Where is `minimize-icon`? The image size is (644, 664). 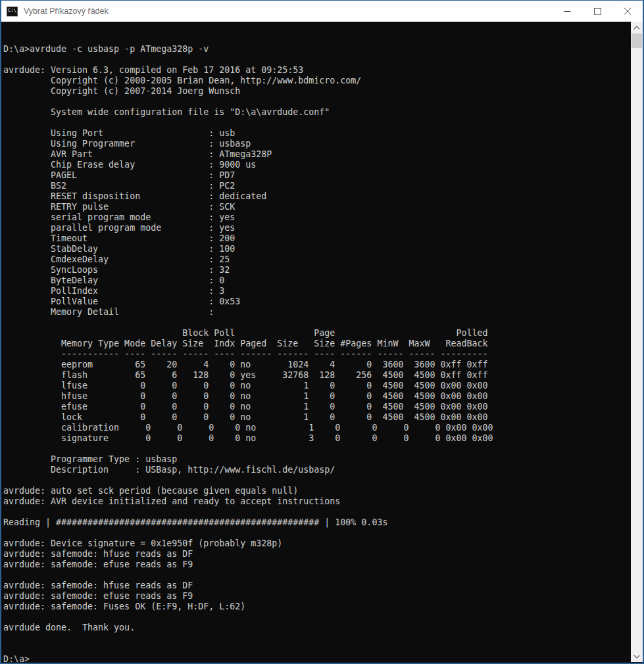
minimize-icon is located at coordinates (567, 12).